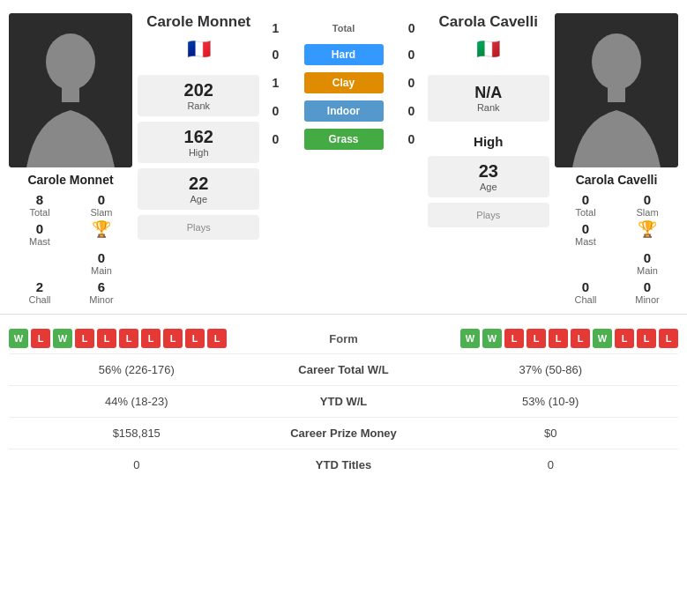 The height and width of the screenshot is (616, 687). I want to click on player1-chall-value: 2, so click(40, 287).